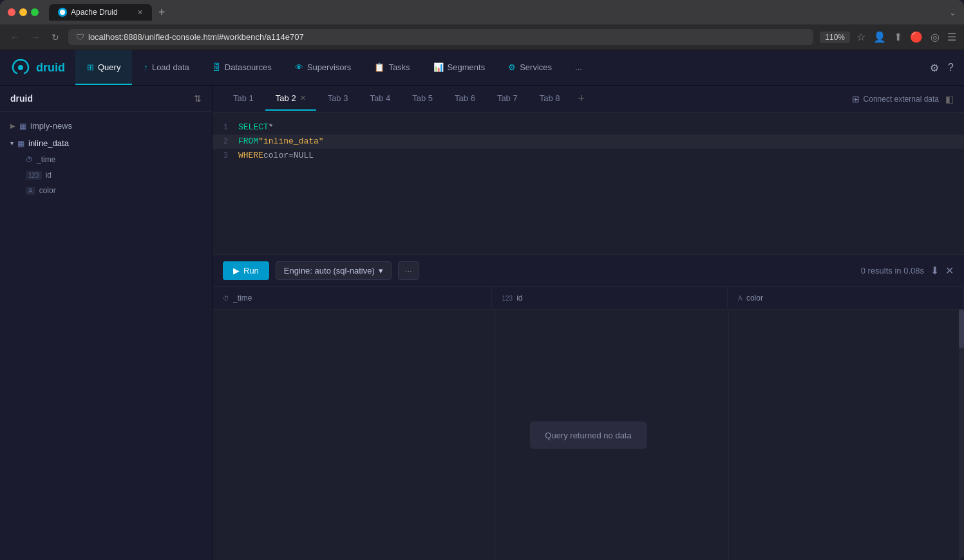 The image size is (964, 560). Describe the element at coordinates (62, 12) in the screenshot. I see `tab-favicon` at that location.